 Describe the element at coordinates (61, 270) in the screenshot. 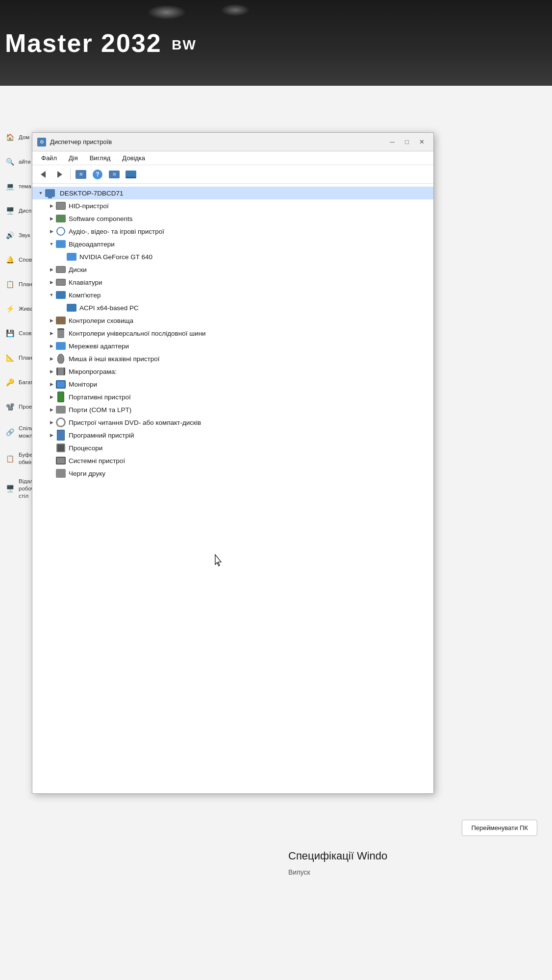

I see `disk-icon` at that location.